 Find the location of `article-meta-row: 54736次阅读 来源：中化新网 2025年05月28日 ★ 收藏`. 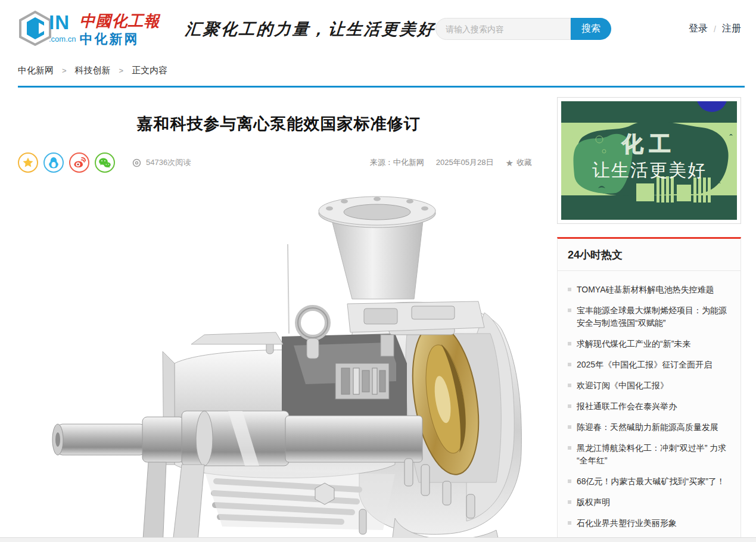

article-meta-row: 54736次阅读 来源：中化新网 2025年05月28日 ★ 收藏 is located at coordinates (279, 163).